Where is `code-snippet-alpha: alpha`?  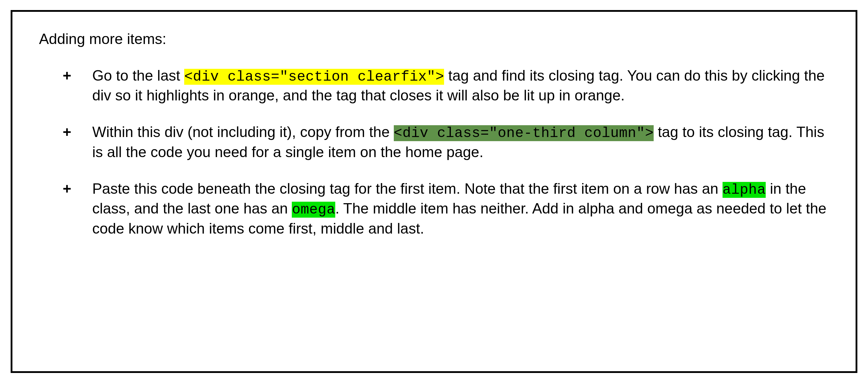 code-snippet-alpha: alpha is located at coordinates (744, 190).